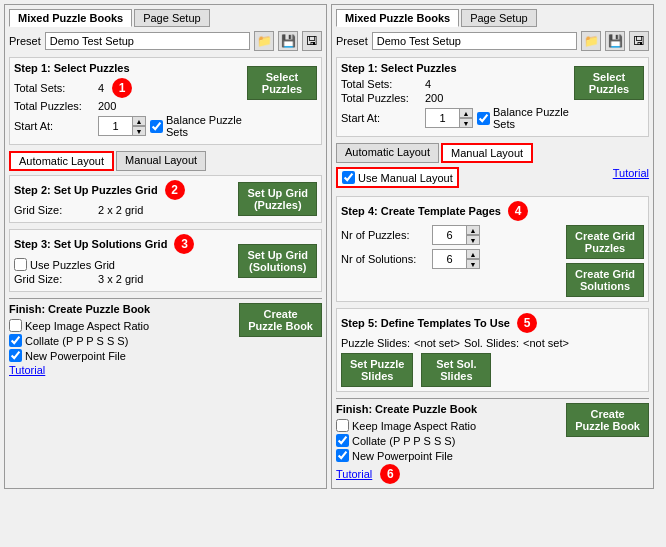  I want to click on right-total-puzzles-value: 200, so click(434, 98).